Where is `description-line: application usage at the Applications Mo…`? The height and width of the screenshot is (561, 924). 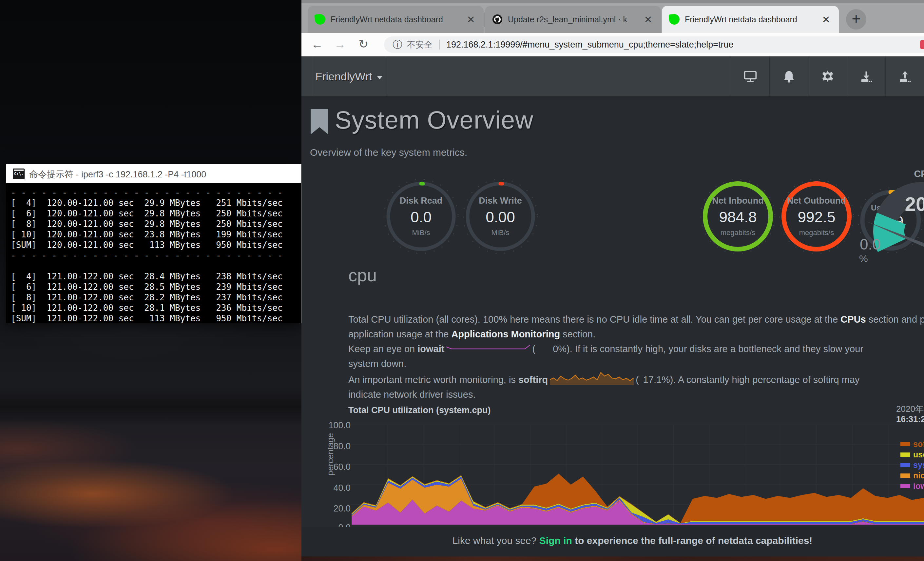 description-line: application usage at the Applications Mo… is located at coordinates (636, 334).